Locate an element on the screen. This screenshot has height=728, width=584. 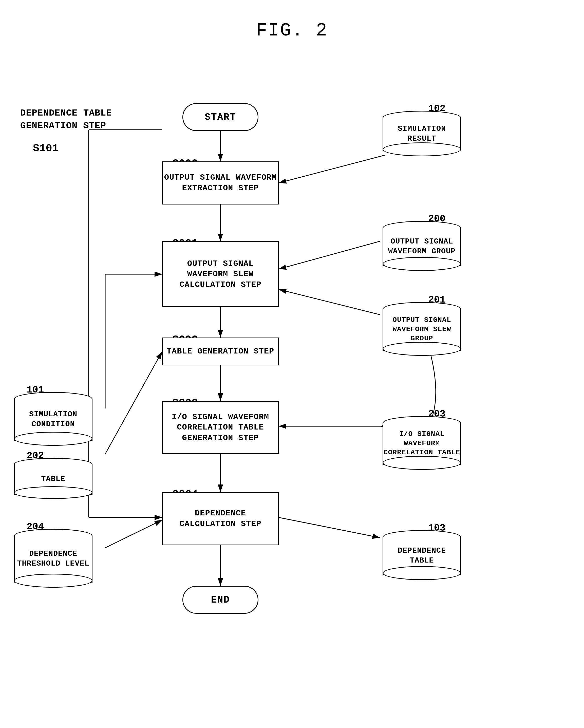
box-s201: OUTPUT SIGNALWAVEFORM SLEWCALCULATION ST… is located at coordinates (220, 274).